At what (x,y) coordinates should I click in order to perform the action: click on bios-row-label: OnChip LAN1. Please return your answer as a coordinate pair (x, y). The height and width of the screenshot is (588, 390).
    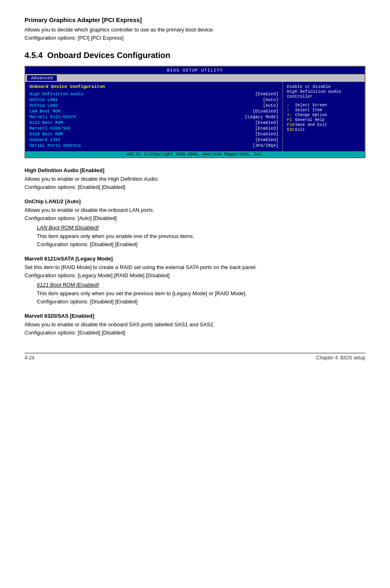
    Looking at the image, I should click on (43, 100).